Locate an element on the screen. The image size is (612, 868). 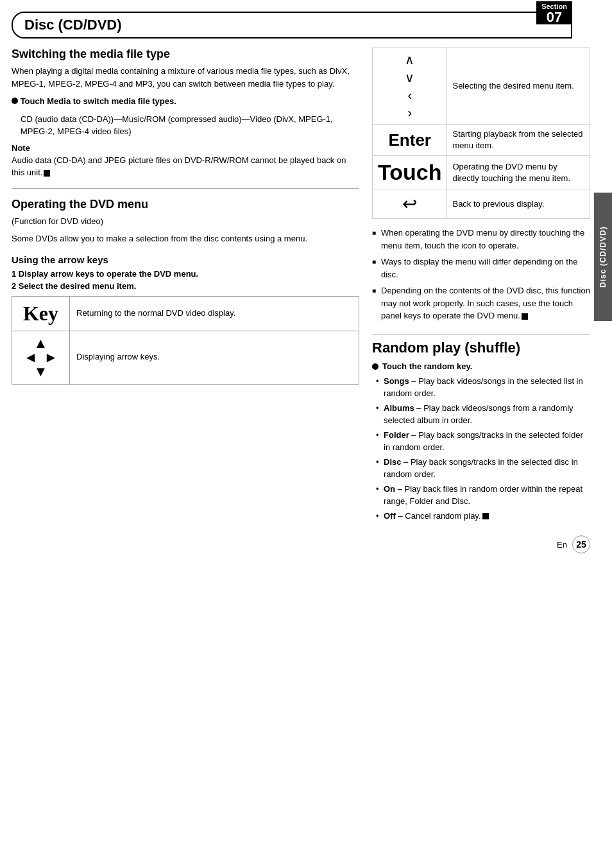
step2: 2 Select the desired menu item. is located at coordinates (185, 286).